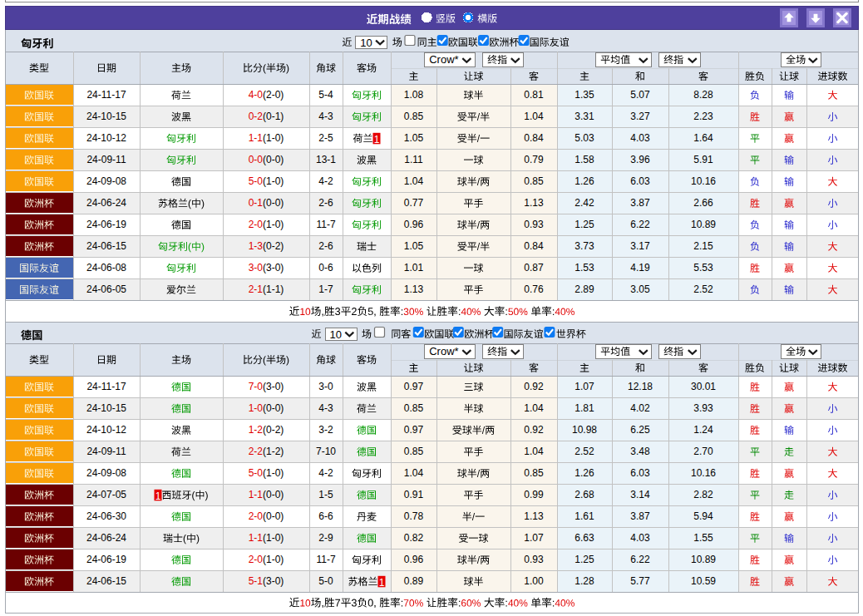  I want to click on svg-text: 1.25, so click(584, 224).